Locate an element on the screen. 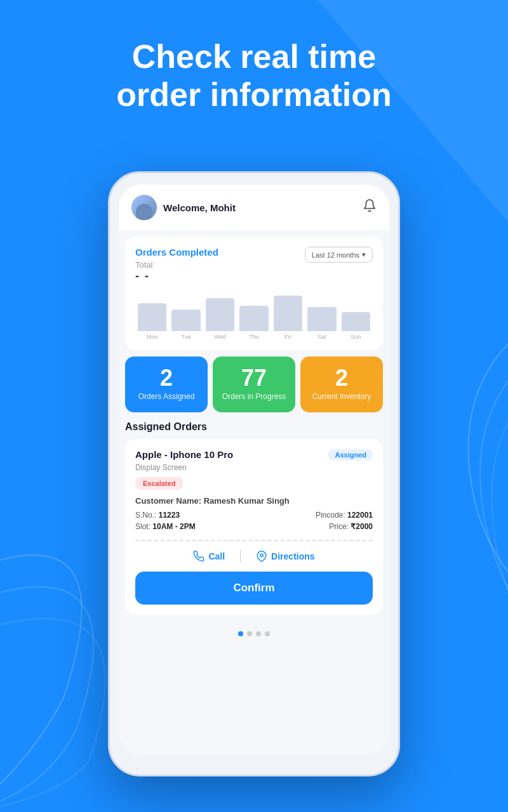 The image size is (508, 812). directions-button: Directions is located at coordinates (285, 556).